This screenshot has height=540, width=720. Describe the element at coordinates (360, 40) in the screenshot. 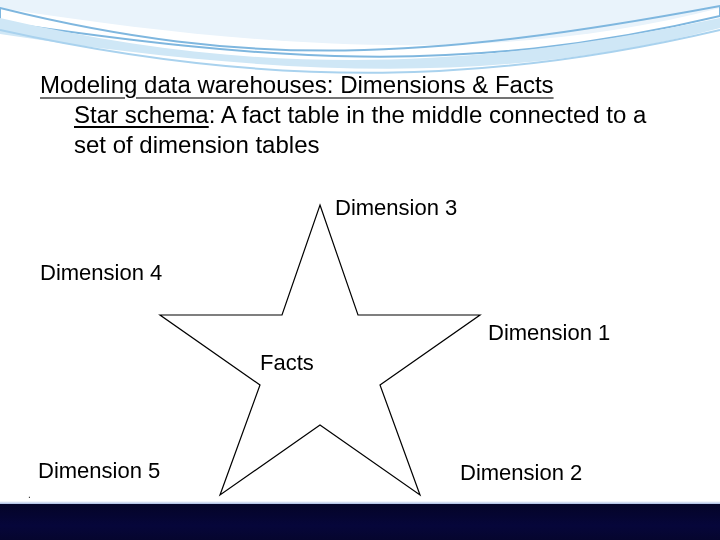

I see `header-swoosh` at that location.